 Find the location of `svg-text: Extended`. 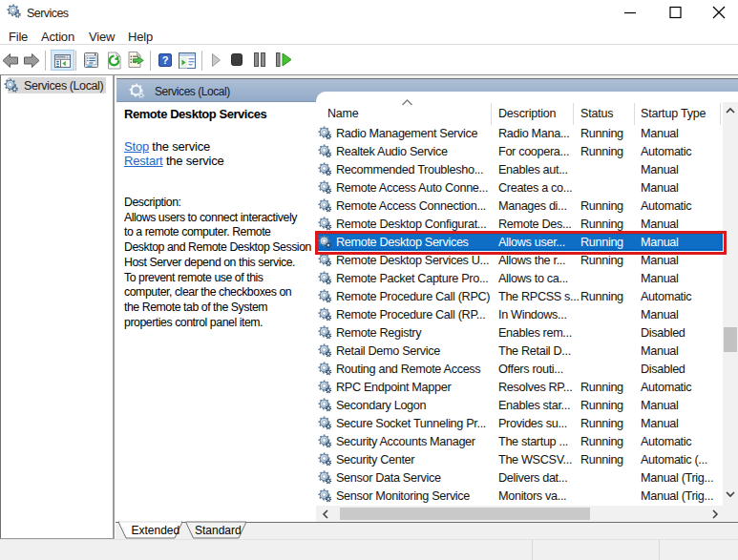

svg-text: Extended is located at coordinates (157, 530).